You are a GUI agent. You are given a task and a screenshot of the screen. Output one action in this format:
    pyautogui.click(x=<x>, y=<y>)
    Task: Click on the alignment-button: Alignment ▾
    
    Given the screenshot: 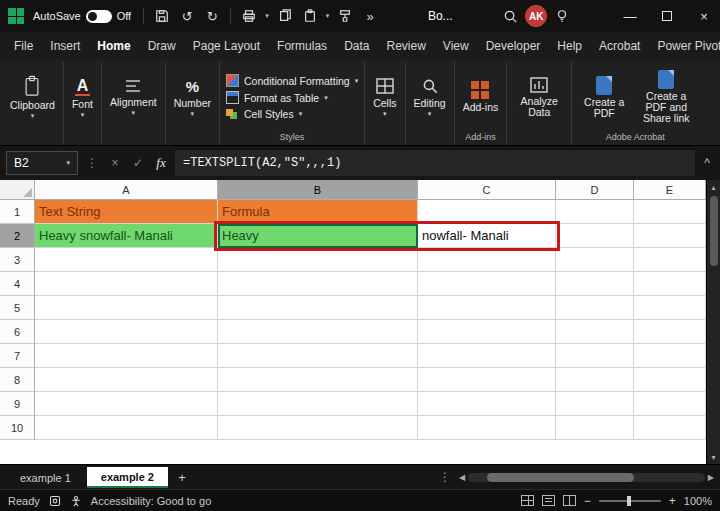 What is the action you would take?
    pyautogui.click(x=134, y=97)
    